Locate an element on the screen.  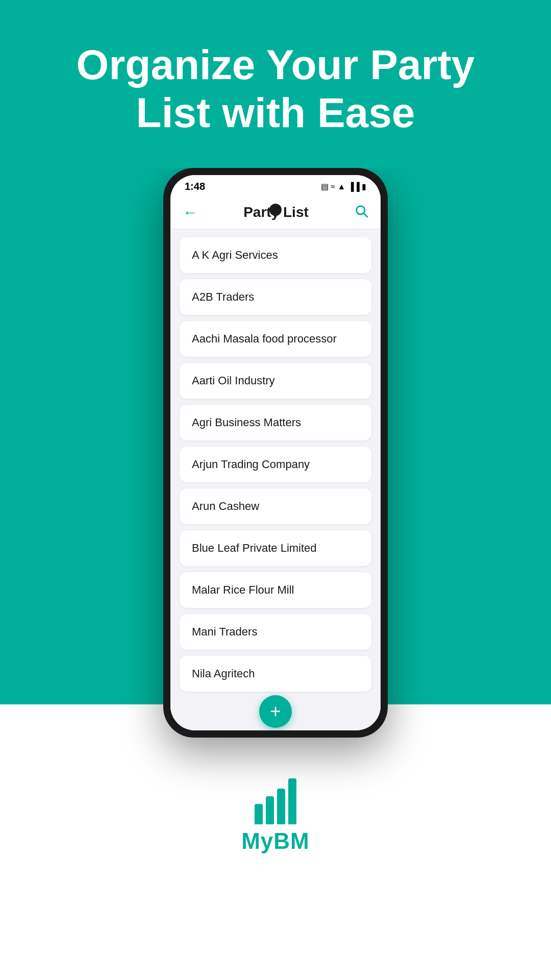
party-name: Agri Business Matters is located at coordinates (246, 423).